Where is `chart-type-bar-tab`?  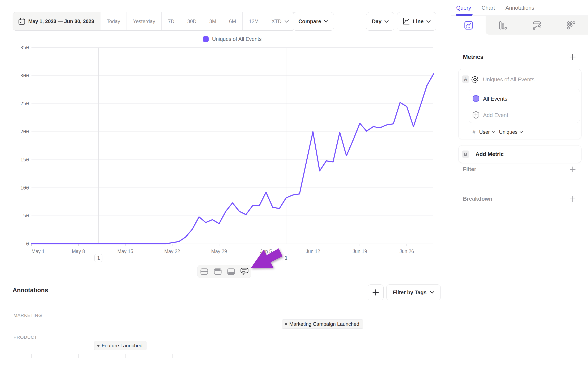
chart-type-bar-tab is located at coordinates (502, 25).